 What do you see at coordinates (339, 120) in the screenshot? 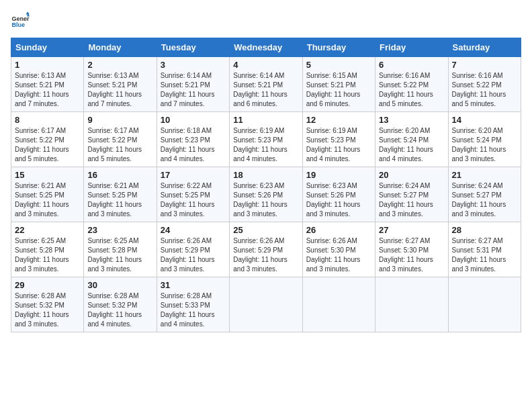
I see `day-number: 12` at bounding box center [339, 120].